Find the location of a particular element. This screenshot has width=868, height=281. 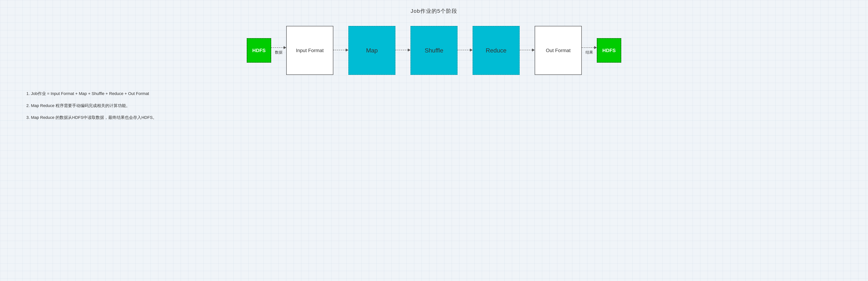

map-node: Map is located at coordinates (372, 51).